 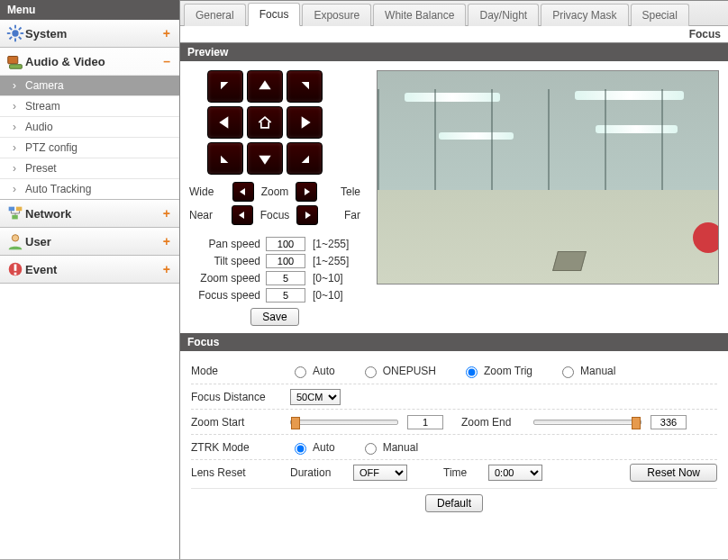 What do you see at coordinates (305, 158) in the screenshot?
I see `ptz-down-right-button` at bounding box center [305, 158].